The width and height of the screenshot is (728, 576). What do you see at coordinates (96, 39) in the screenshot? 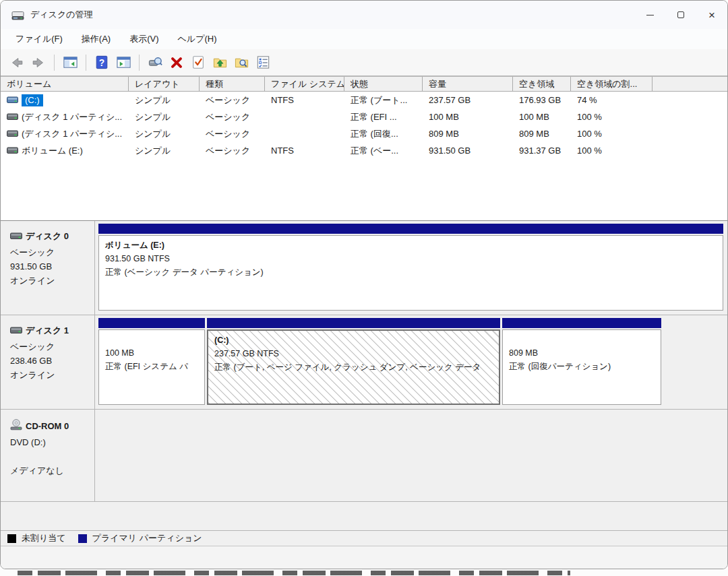
I see `menu-action: 操作(A)` at bounding box center [96, 39].